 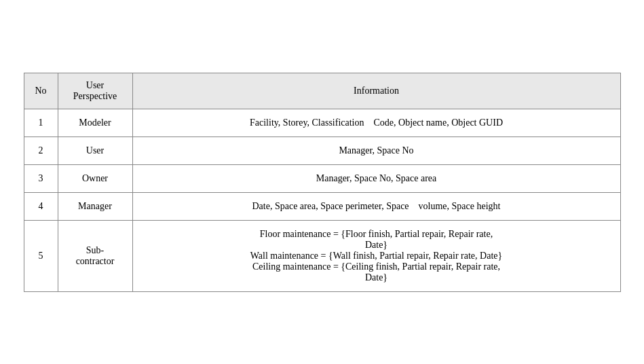 What do you see at coordinates (376, 122) in the screenshot?
I see `row-1-information: Facility, Storey, Classification Code, O…` at bounding box center [376, 122].